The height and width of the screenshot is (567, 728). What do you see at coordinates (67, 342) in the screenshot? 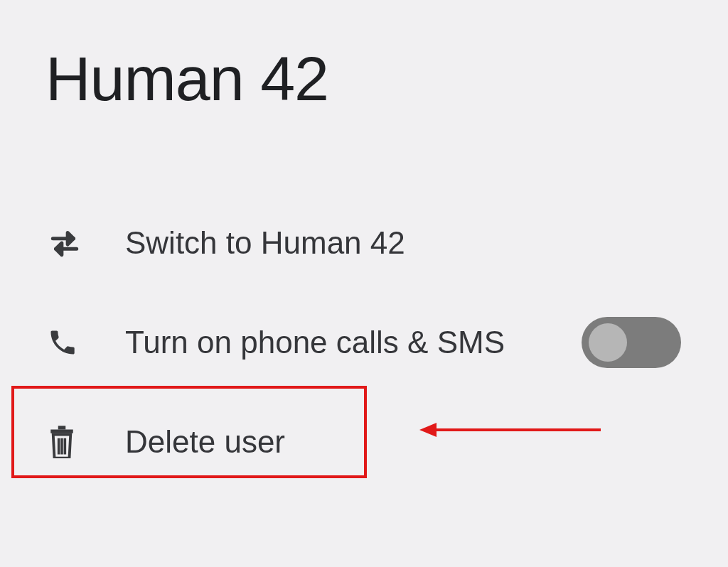
I see `phone-icon` at bounding box center [67, 342].